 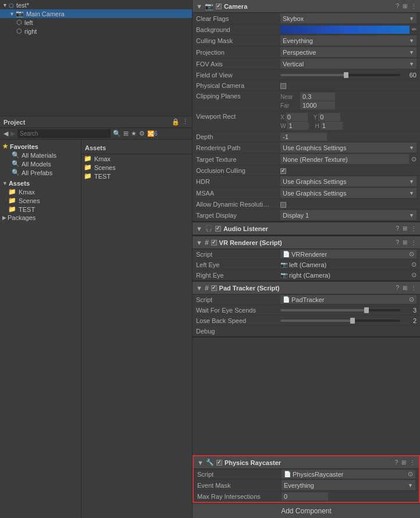 What do you see at coordinates (348, 193) in the screenshot?
I see `msaa-dropdown: Use Graphics Settings ▼` at bounding box center [348, 193].